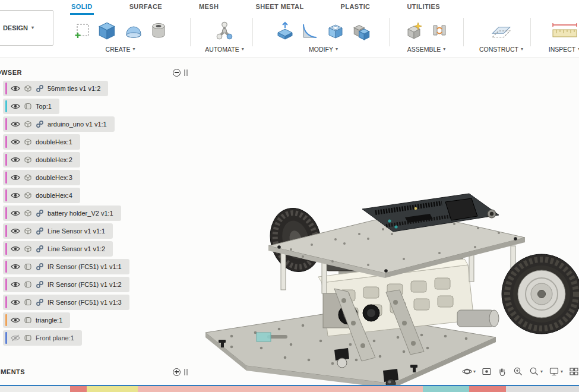 The width and height of the screenshot is (579, 392). Describe the element at coordinates (518, 372) in the screenshot. I see `zoom-icon` at that location.